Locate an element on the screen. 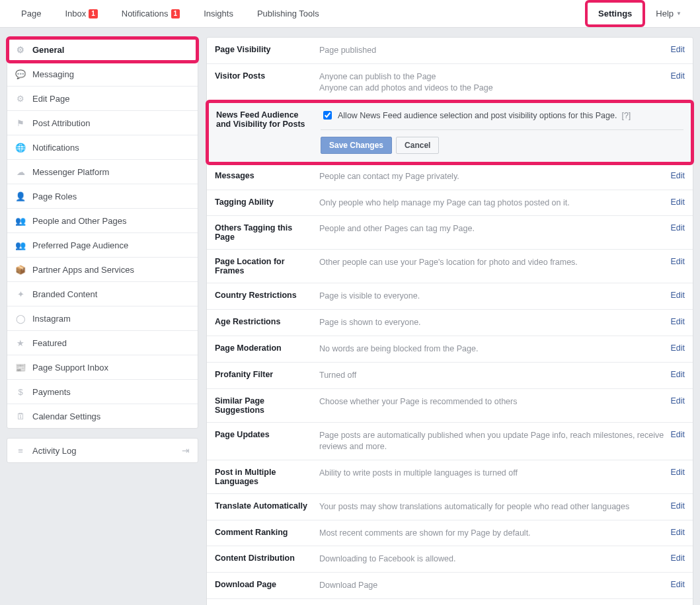  sidebar-item-edit-page: ⚙Edit Page is located at coordinates (102, 99).